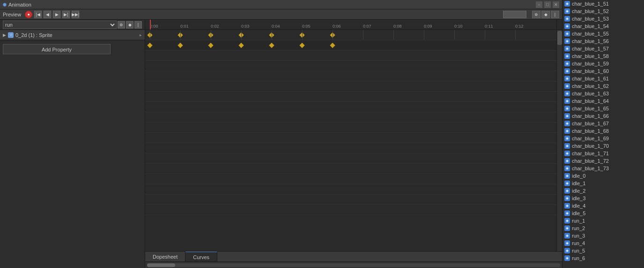  Describe the element at coordinates (603, 206) in the screenshot. I see `asset-item: ◉idle_4` at that location.